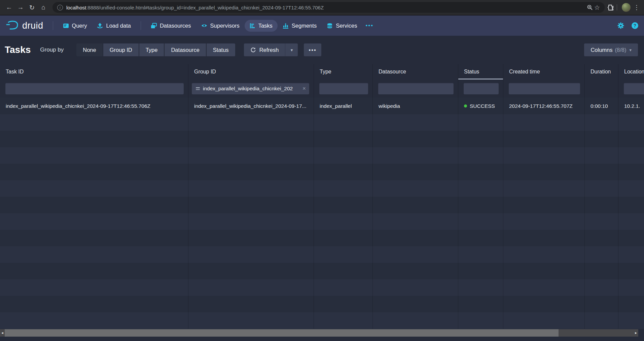 This screenshot has height=341, width=644. Describe the element at coordinates (21, 7) in the screenshot. I see `forward-button: →` at that location.